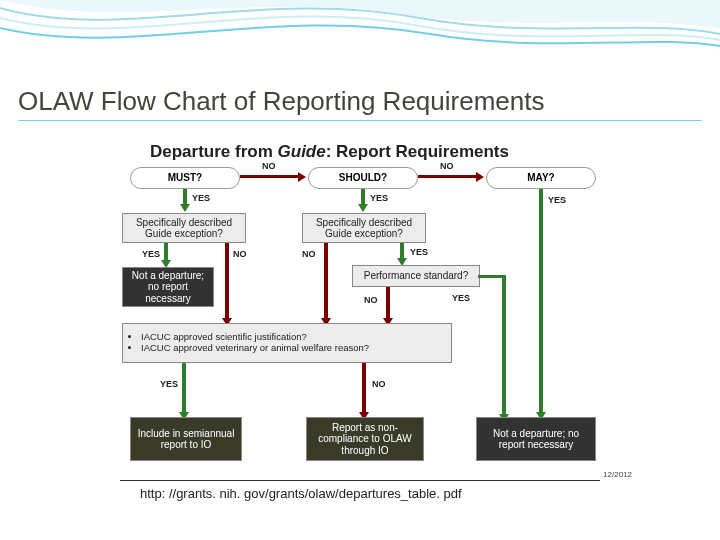 The height and width of the screenshot is (540, 720). Describe the element at coordinates (151, 254) in the screenshot. I see `label-yes-4: YES` at that location.